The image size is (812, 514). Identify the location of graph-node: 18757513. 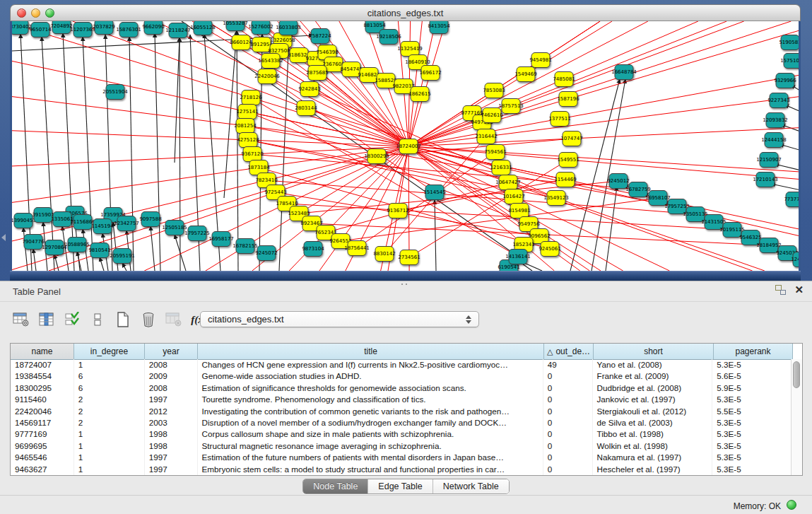
(511, 106).